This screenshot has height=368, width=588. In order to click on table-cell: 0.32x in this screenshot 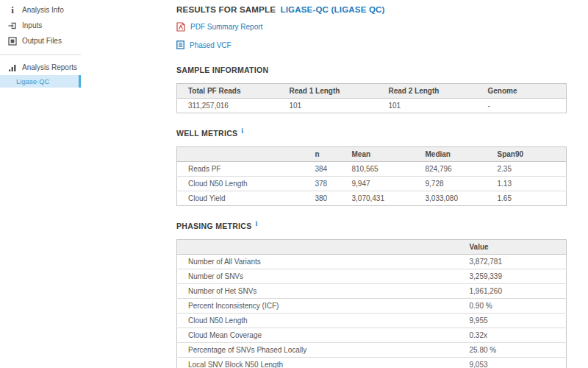, I will do `click(515, 336)`.